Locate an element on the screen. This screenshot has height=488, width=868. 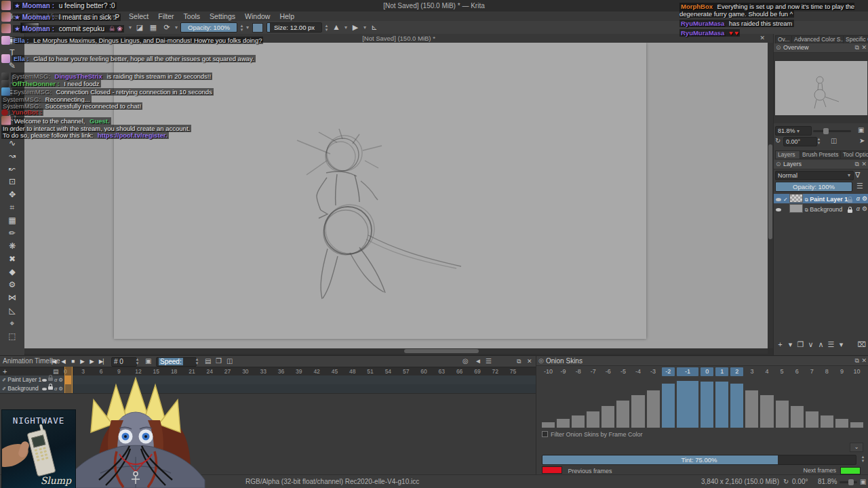
onion-float-icon: ⧉ is located at coordinates (857, 361).